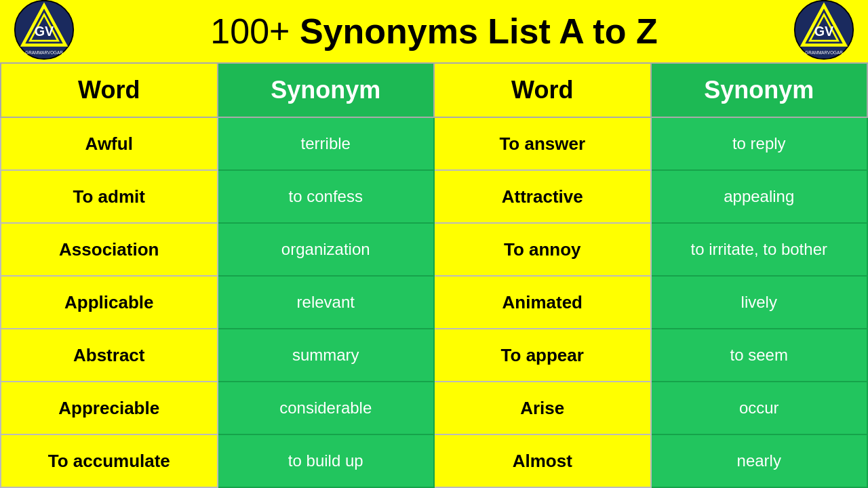 This screenshot has width=868, height=488. I want to click on header-prefix: 100+, so click(255, 31).